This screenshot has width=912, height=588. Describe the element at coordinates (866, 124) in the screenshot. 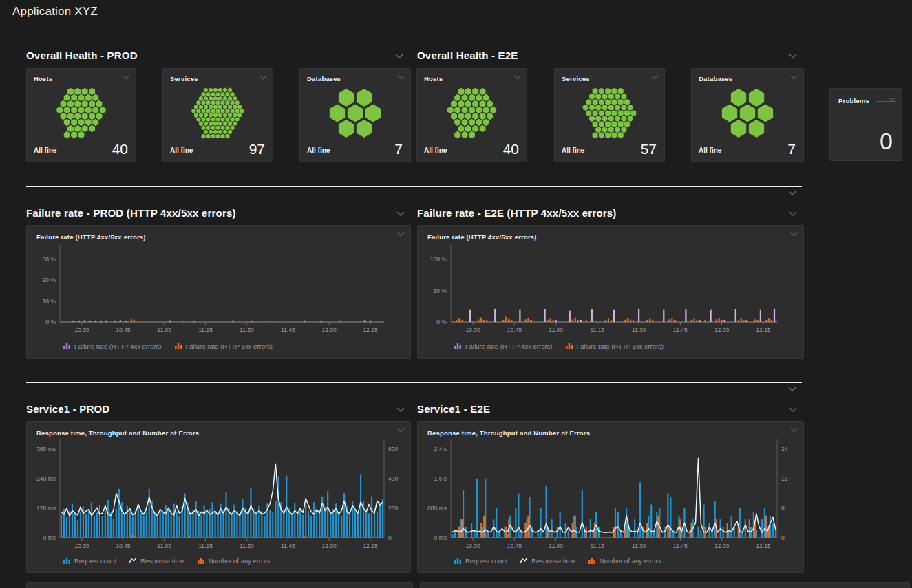

I see `problems-tile: Problems 0` at that location.